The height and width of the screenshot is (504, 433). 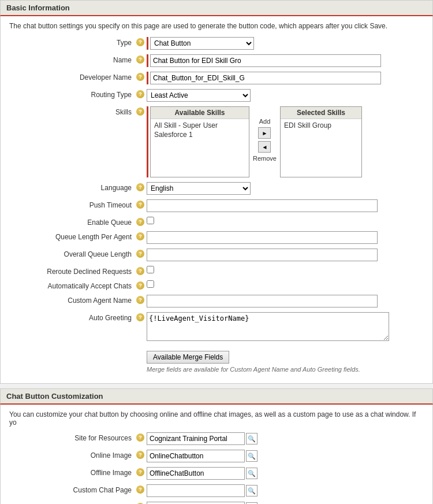 What do you see at coordinates (140, 317) in the screenshot?
I see `auto-greeting-help-icon: ?` at bounding box center [140, 317].